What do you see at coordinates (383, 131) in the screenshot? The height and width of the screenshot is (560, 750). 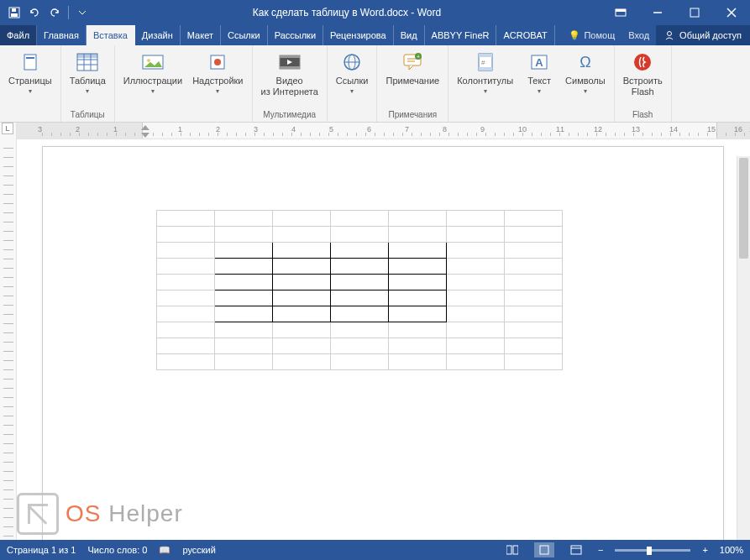 I see `horizontal-ruler: 3211234567891011121314151617` at bounding box center [383, 131].